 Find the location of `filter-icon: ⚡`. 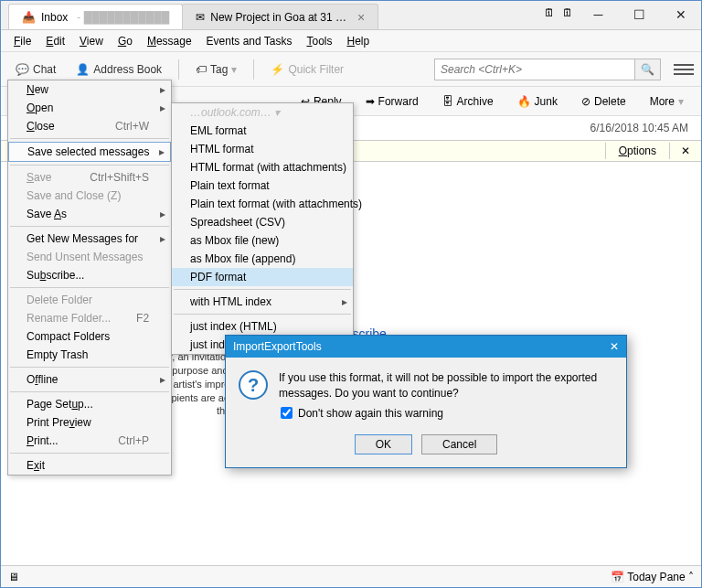

filter-icon: ⚡ is located at coordinates (278, 69).